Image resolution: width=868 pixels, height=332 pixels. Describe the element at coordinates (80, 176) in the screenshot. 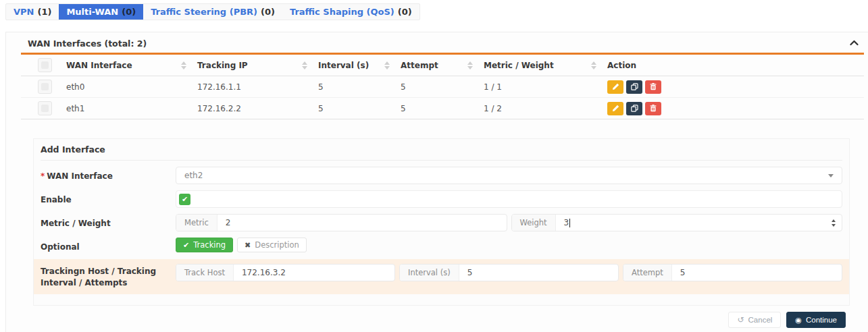

I see `field-label: WAN Interface` at that location.